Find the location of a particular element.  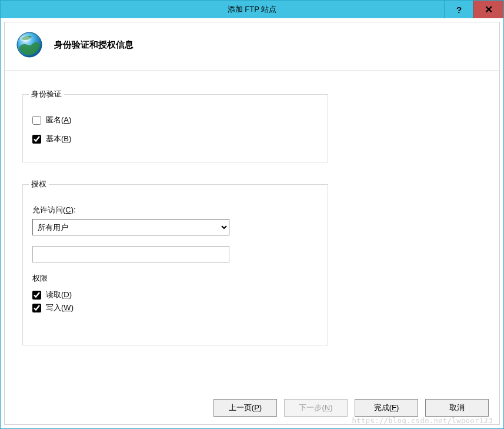

finish-button: 完成(F) is located at coordinates (386, 408).